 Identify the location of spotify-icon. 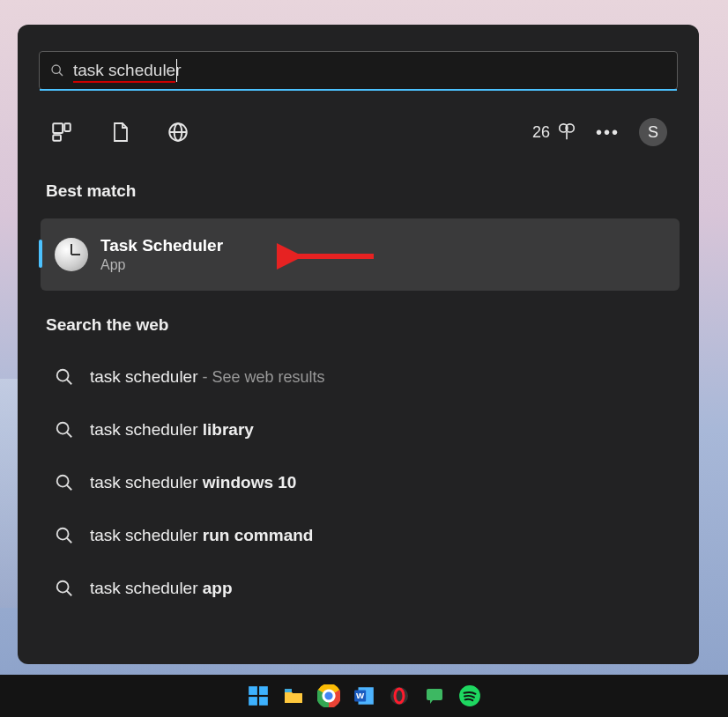
(470, 696).